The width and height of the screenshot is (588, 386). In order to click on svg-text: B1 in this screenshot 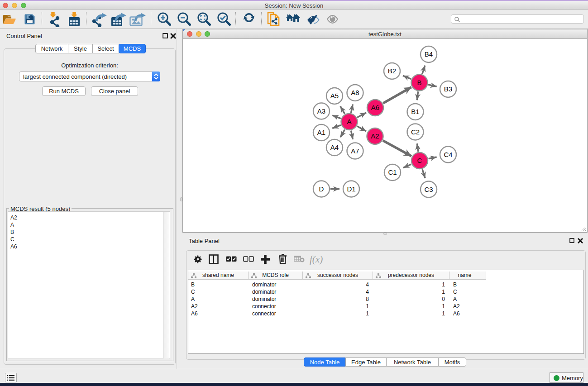, I will do `click(415, 111)`.